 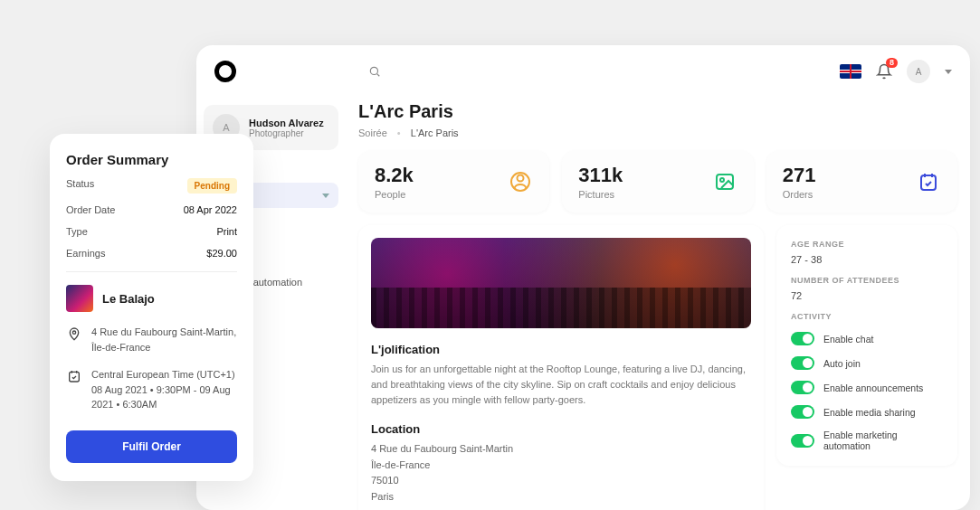 What do you see at coordinates (538, 71) in the screenshot?
I see `search-area` at bounding box center [538, 71].